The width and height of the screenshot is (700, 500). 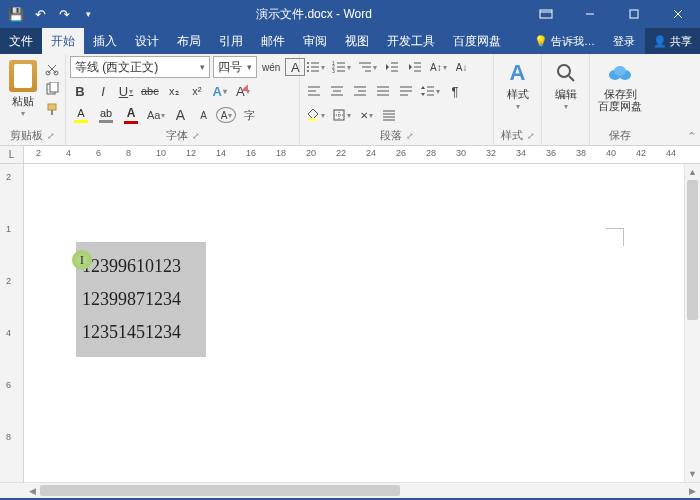 I want to click on shading-button, so click(x=316, y=115).